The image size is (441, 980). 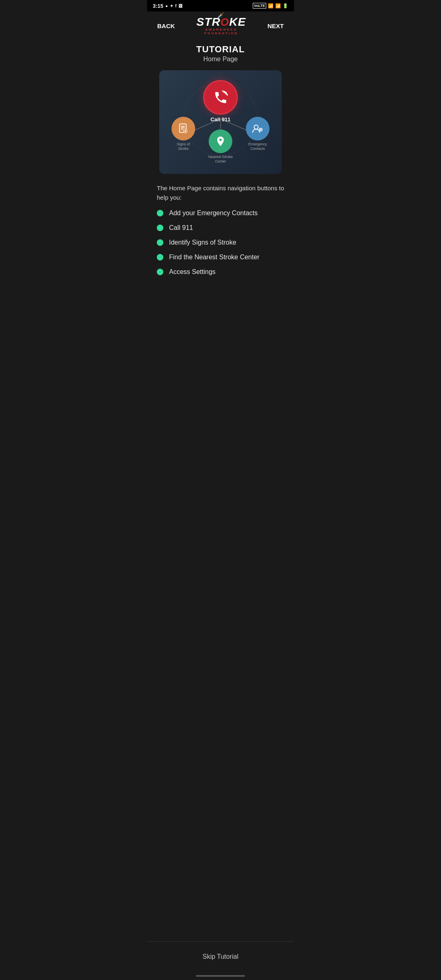 I want to click on contacts-icon, so click(x=258, y=129).